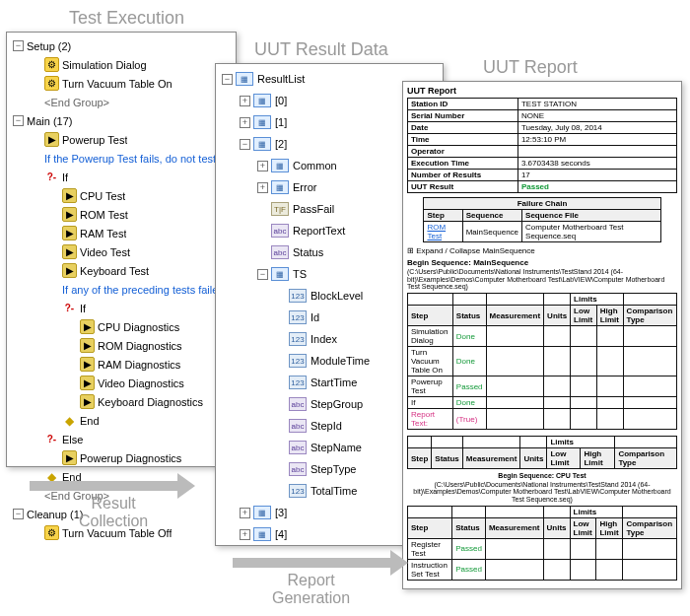 The width and height of the screenshot is (690, 616). What do you see at coordinates (305, 187) in the screenshot?
I see `result-field-name: Error` at bounding box center [305, 187].